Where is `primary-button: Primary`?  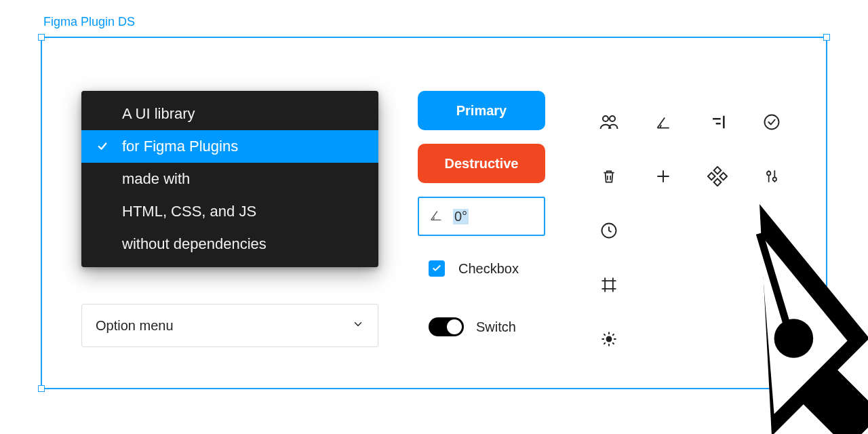 primary-button: Primary is located at coordinates (481, 111).